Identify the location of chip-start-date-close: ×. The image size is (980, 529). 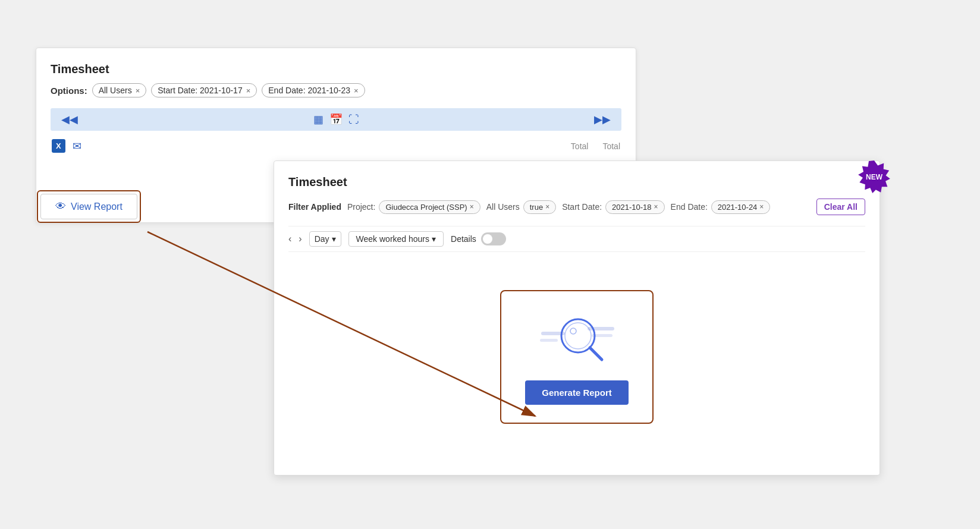
(249, 90).